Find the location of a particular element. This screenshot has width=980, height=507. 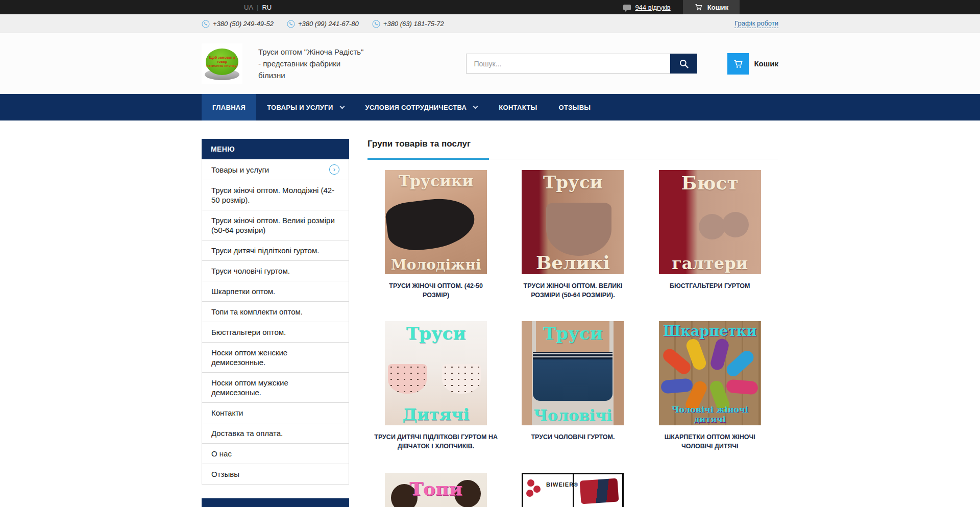

category-caption: ТРУСИ ЧОЛОВІЧІ ГУРТОМ. is located at coordinates (573, 437).